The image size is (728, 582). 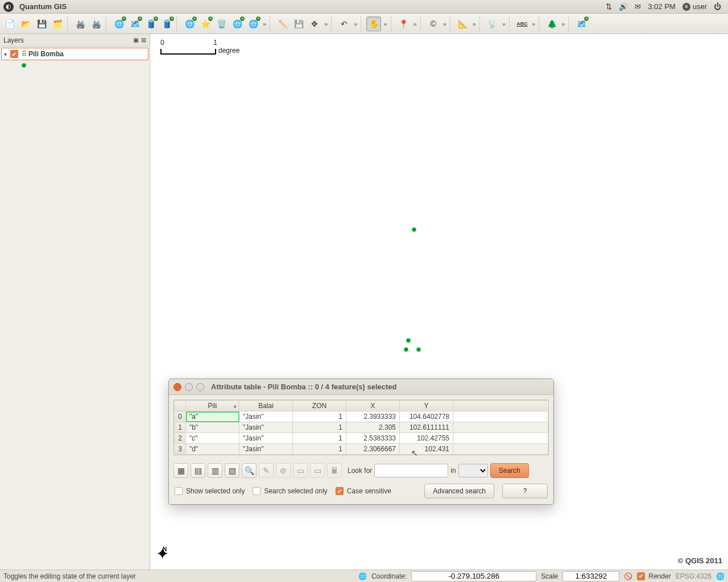 I want to click on help-button: ?, so click(x=525, y=491).